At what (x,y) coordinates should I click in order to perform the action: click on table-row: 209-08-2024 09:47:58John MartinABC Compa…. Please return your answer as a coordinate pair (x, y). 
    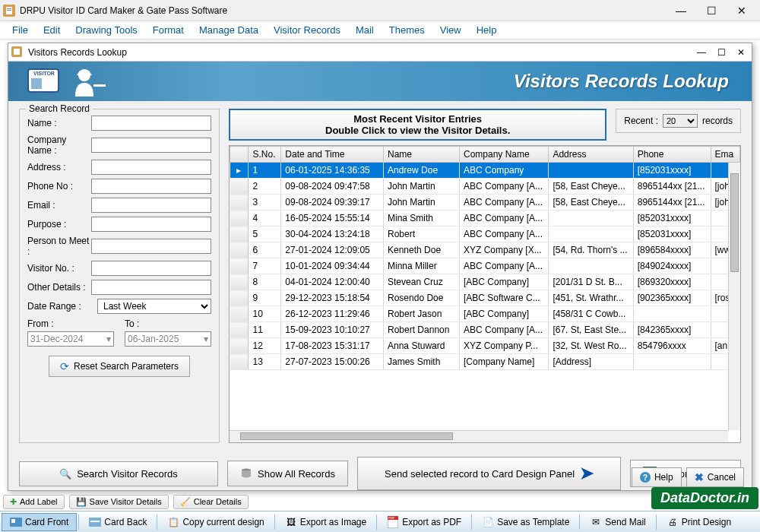
    Looking at the image, I should click on (485, 187).